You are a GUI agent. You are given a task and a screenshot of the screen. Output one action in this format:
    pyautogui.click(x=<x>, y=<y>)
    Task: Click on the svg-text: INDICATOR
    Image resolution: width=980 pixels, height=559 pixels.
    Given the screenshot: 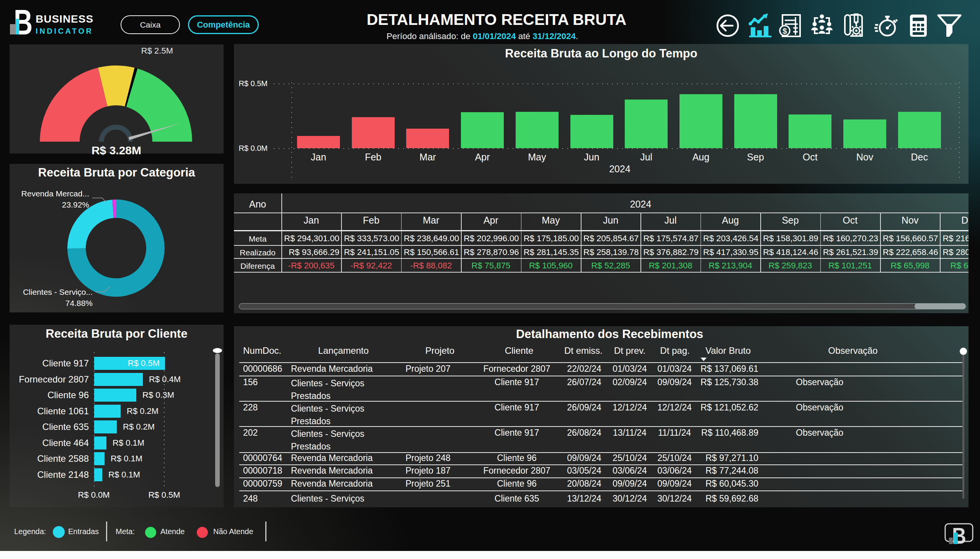 What is the action you would take?
    pyautogui.click(x=64, y=31)
    